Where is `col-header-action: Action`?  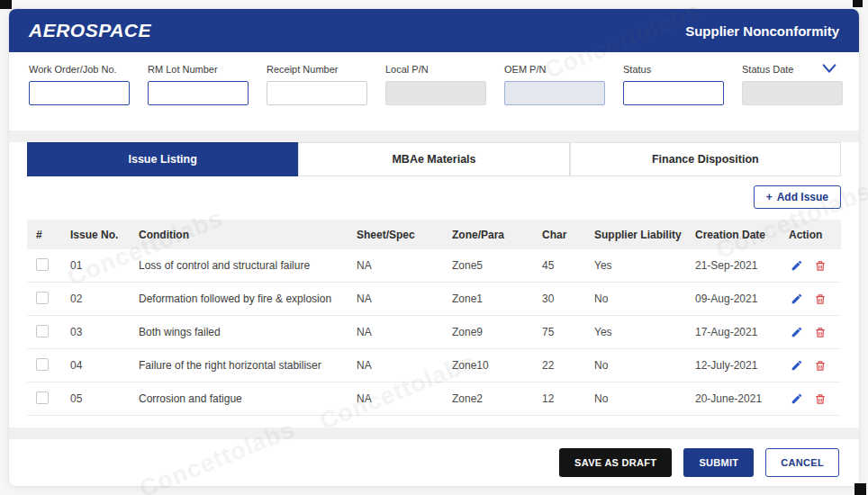 col-header-action: Action is located at coordinates (813, 235).